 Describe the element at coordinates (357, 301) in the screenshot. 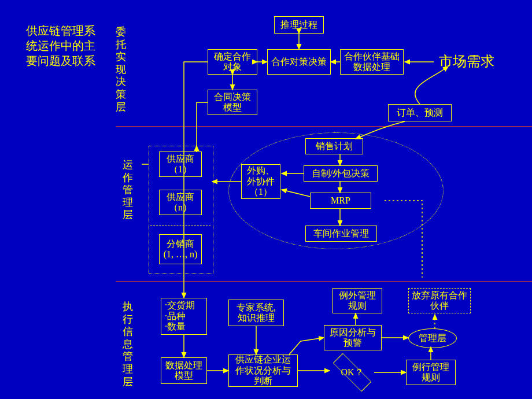

I see `box-exception-rule: 例外管理规则` at that location.